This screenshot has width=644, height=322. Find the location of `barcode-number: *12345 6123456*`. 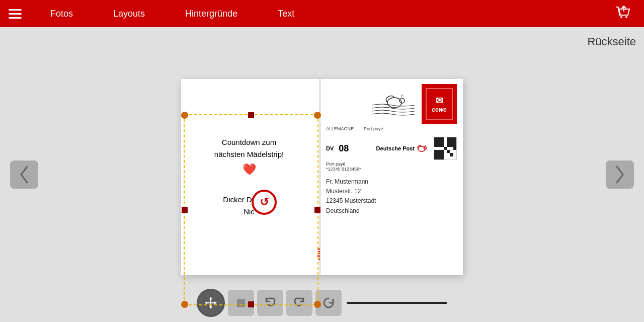

barcode-number: *12345 6123456* is located at coordinates (391, 169).